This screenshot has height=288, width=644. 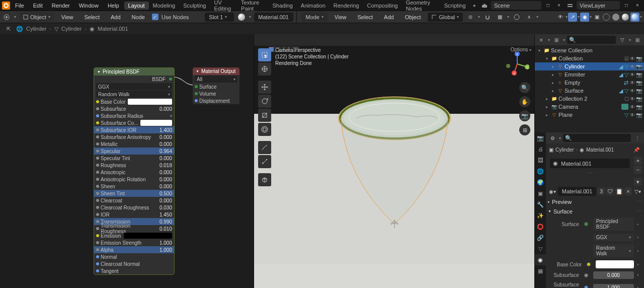 What do you see at coordinates (445, 17) in the screenshot?
I see `transform-orientation-dropdown: Global▾` at bounding box center [445, 17].